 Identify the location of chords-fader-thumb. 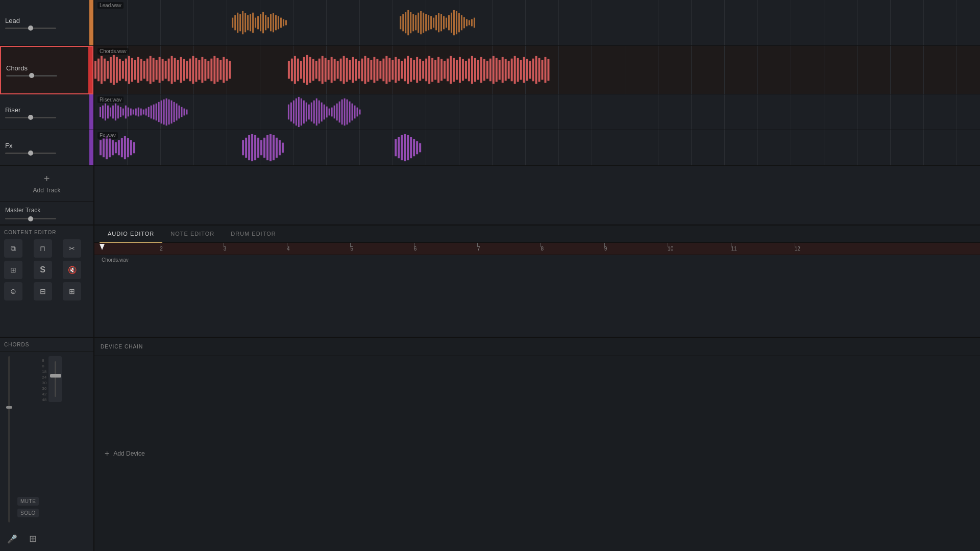
(9, 407).